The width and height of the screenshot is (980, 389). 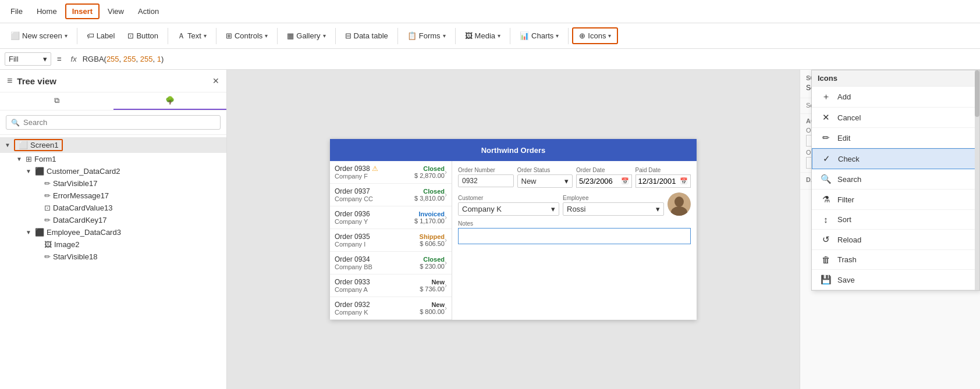 I want to click on menu-home: Home, so click(x=47, y=12).